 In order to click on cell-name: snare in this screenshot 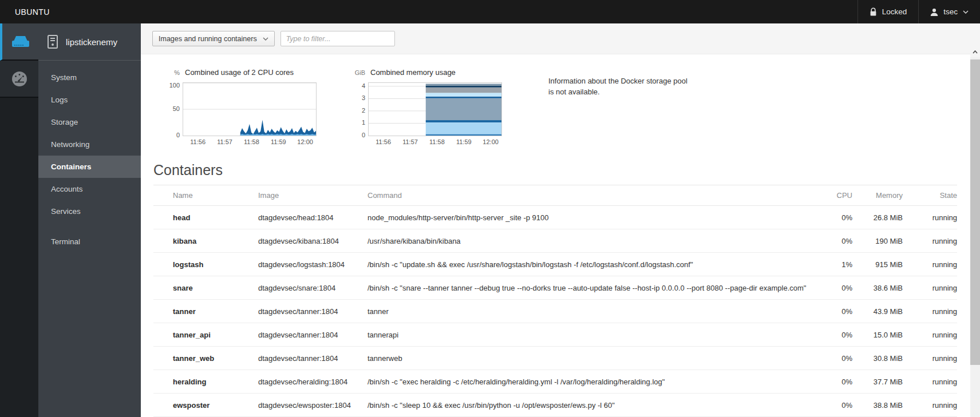, I will do `click(206, 288)`.